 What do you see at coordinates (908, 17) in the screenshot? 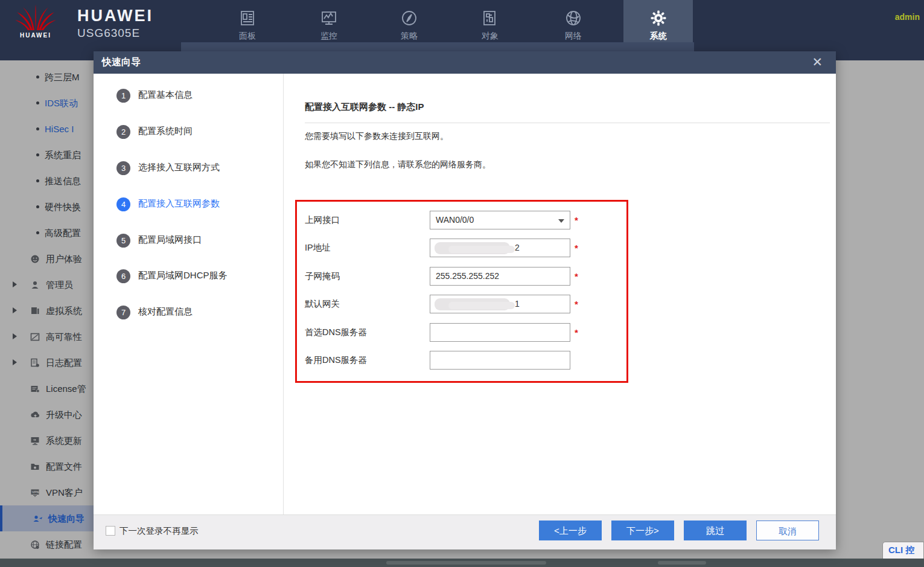
I see `logged-in-user: admin` at bounding box center [908, 17].